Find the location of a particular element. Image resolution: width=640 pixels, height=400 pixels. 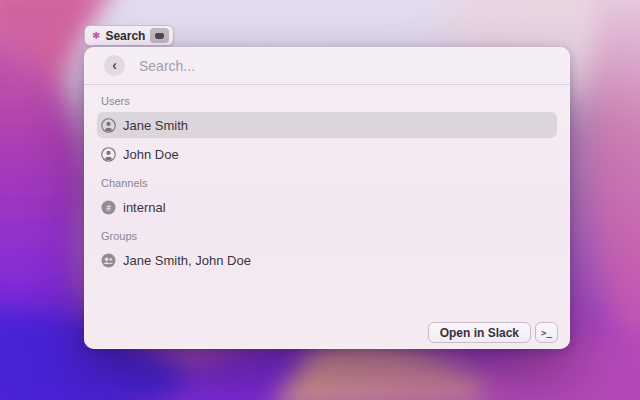

people-circle-icon is located at coordinates (108, 260).